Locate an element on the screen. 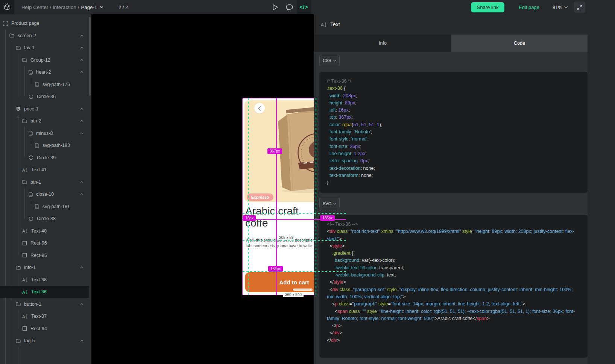 The image size is (615, 364). layer-row-screen-2: screen-2 is located at coordinates (44, 36).